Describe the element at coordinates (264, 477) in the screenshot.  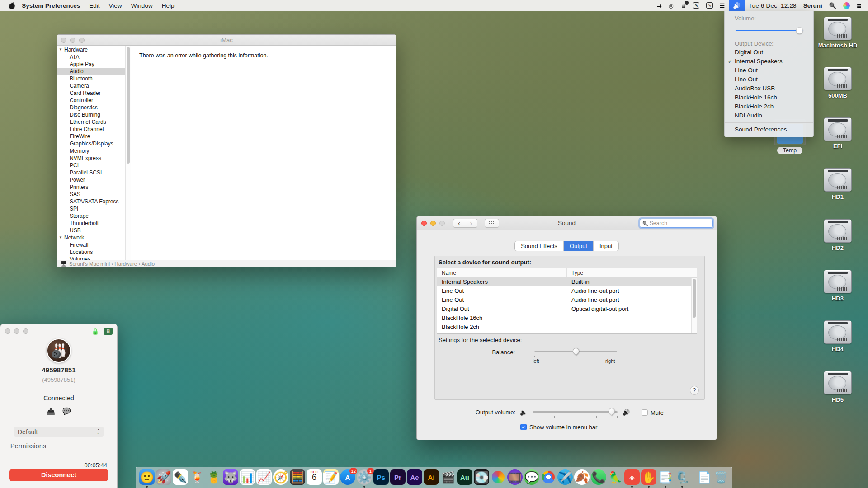
I see `numbers-dock-icon: 📈` at that location.